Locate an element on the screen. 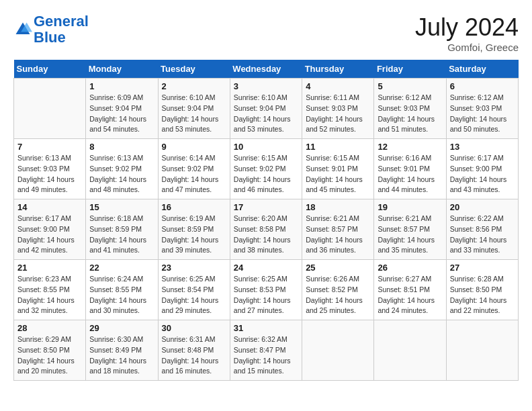 This screenshot has width=532, height=411. logo: General Blue is located at coordinates (51, 30).